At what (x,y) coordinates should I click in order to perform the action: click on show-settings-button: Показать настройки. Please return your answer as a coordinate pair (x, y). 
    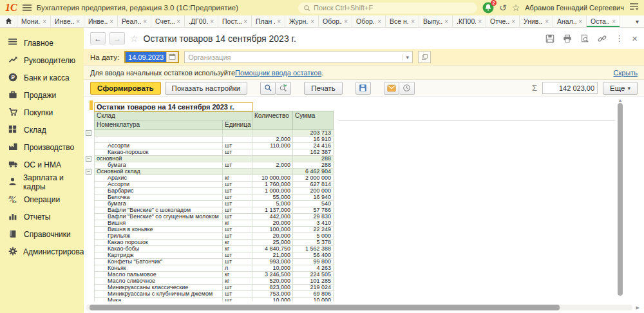
    Looking at the image, I should click on (206, 88).